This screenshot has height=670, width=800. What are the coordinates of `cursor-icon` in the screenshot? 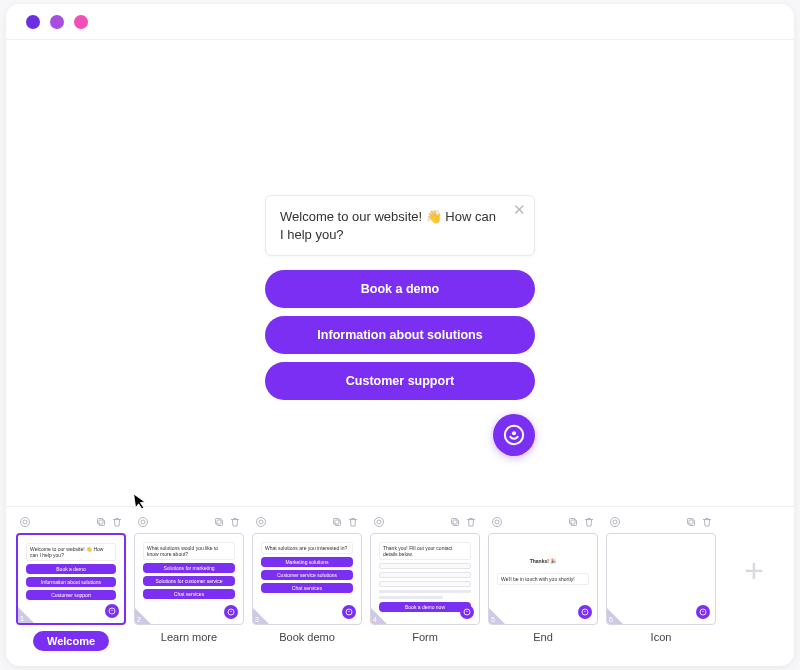 It's located at (142, 503).